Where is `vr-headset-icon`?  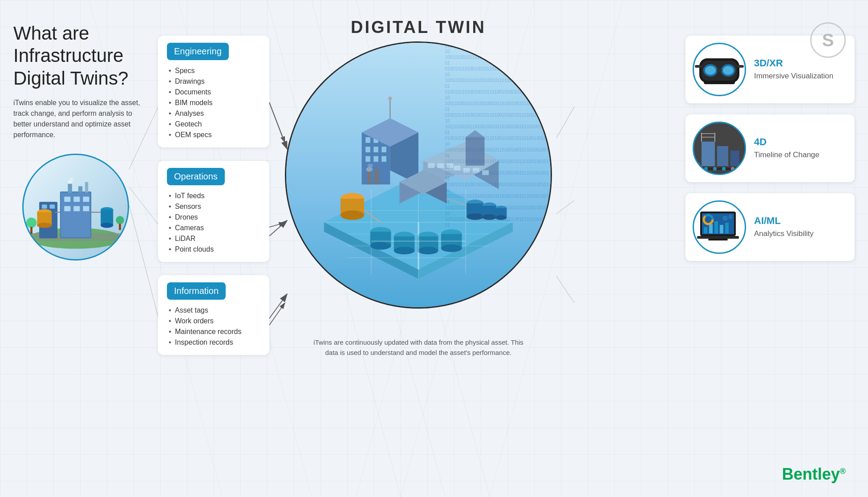 vr-headset-icon is located at coordinates (719, 69).